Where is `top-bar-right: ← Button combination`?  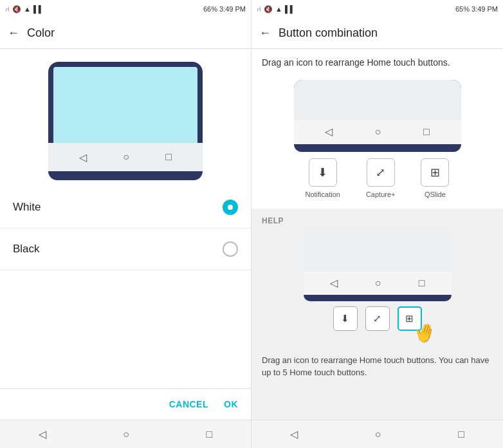 top-bar-right: ← Button combination is located at coordinates (377, 33).